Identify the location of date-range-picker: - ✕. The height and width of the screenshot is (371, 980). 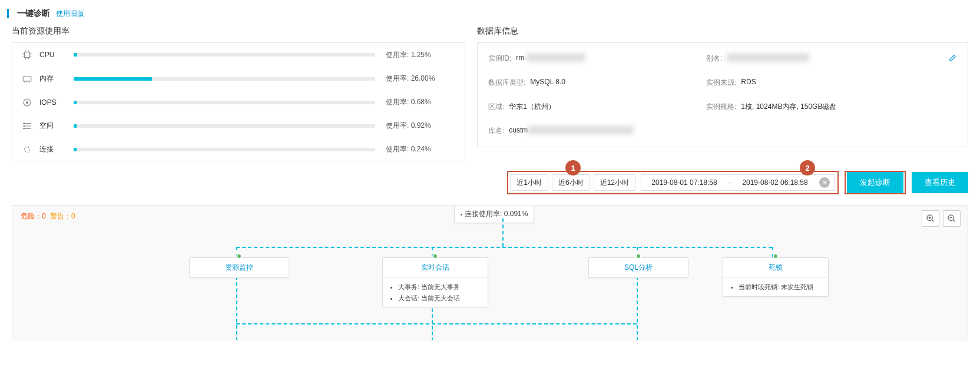
(738, 183).